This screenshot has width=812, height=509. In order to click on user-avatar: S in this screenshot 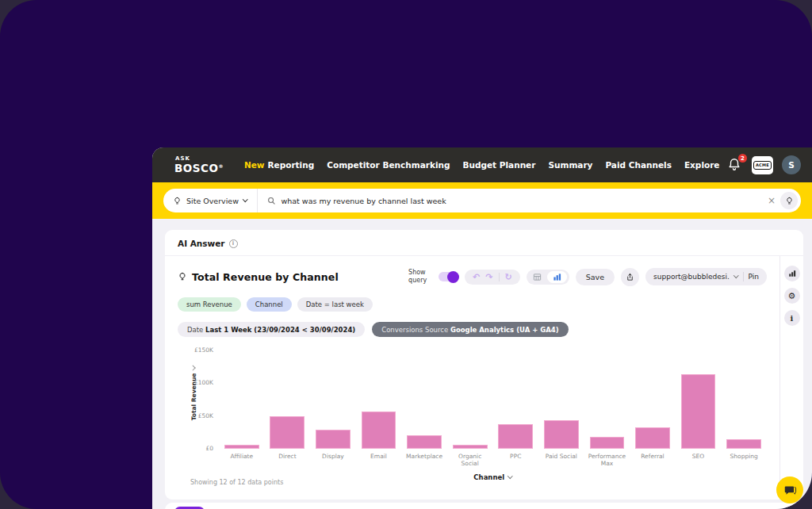, I will do `click(791, 165)`.